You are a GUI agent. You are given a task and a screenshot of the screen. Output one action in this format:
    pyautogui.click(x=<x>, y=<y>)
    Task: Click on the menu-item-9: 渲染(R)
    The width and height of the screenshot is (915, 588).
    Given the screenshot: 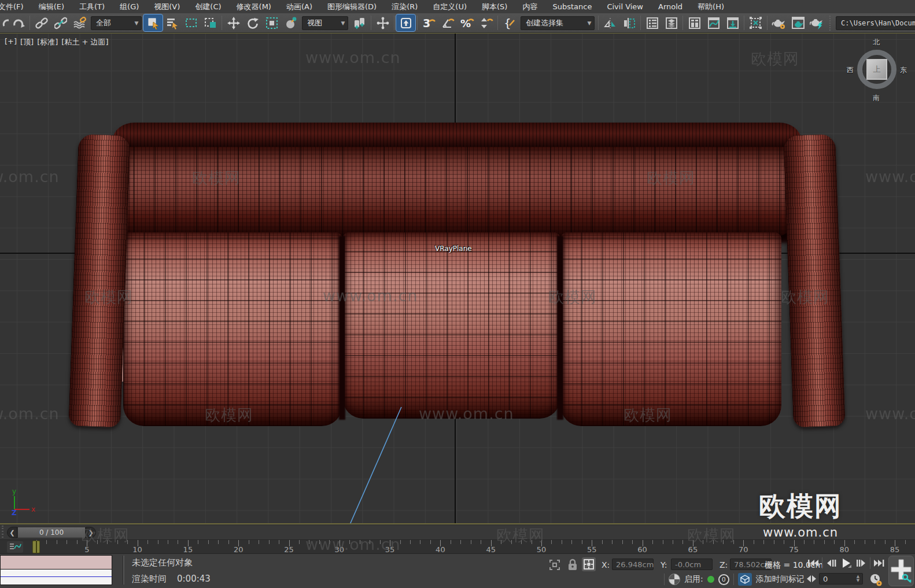 What is the action you would take?
    pyautogui.click(x=405, y=7)
    